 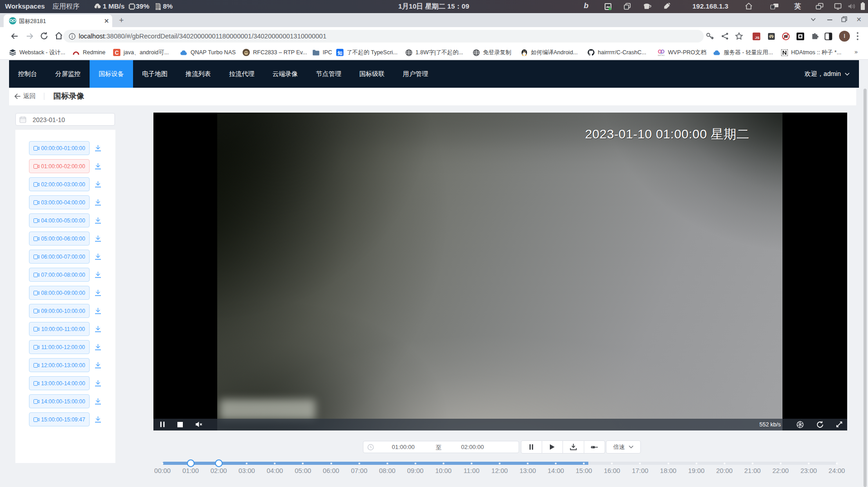 I want to click on svg-text: JS, so click(x=757, y=38).